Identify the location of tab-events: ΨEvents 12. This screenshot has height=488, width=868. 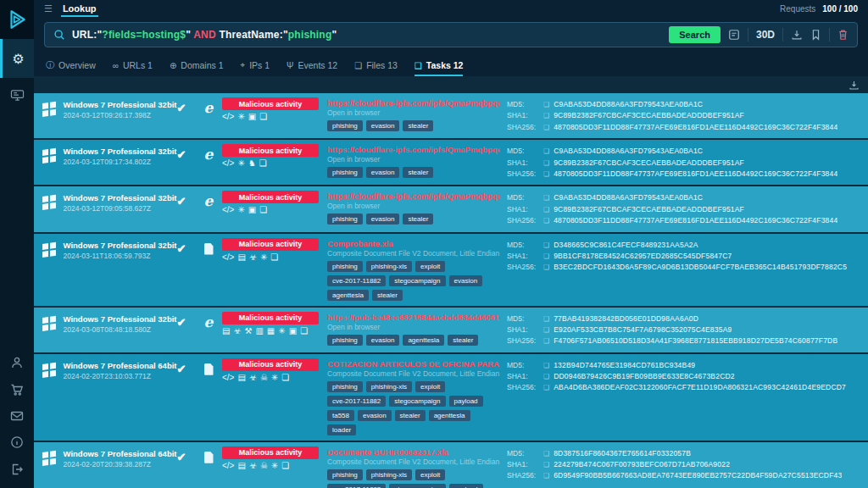
(312, 65).